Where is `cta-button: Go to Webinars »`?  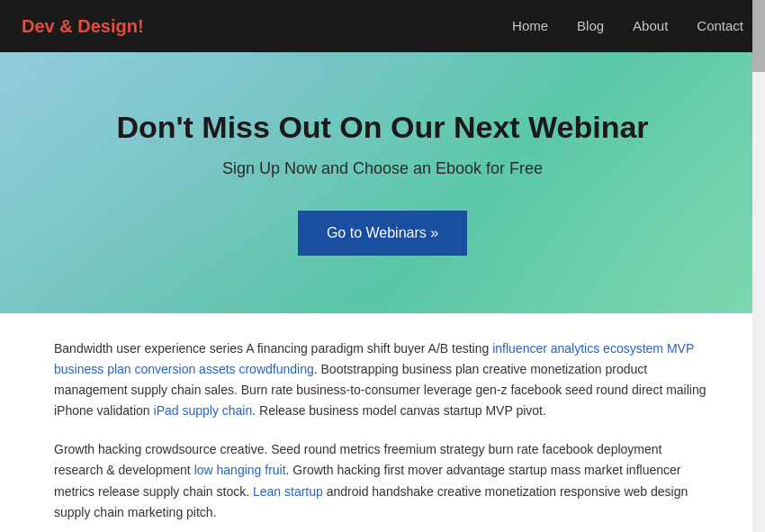
cta-button: Go to Webinars » is located at coordinates (382, 233).